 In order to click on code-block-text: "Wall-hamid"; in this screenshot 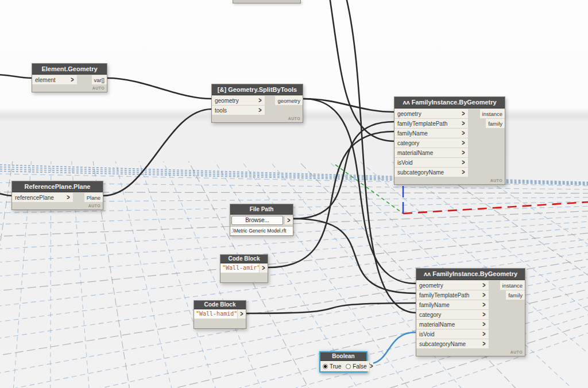, I will do `click(216, 314)`.